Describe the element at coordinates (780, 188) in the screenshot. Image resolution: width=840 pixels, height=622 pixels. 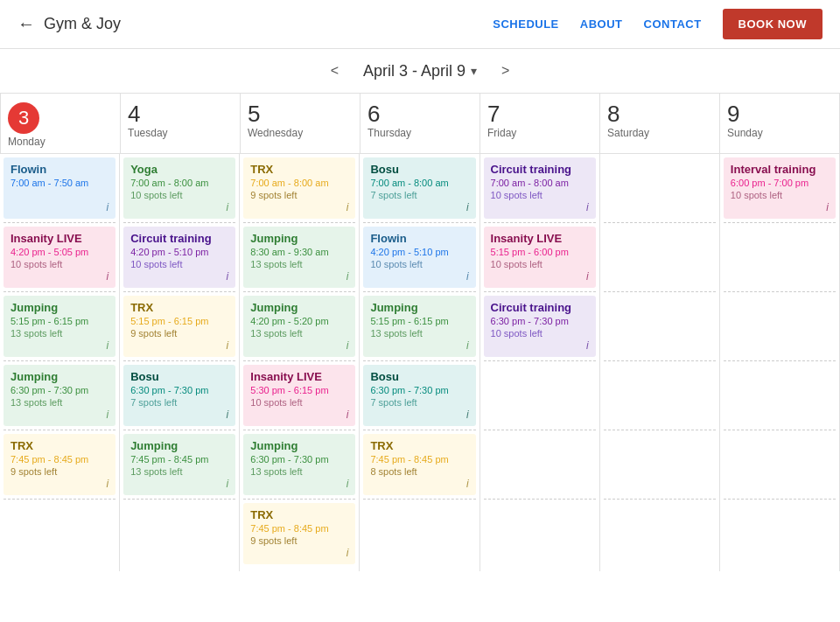
I see `class-card: Interval training6:00 pm - 7:00 pm10 spo…` at that location.